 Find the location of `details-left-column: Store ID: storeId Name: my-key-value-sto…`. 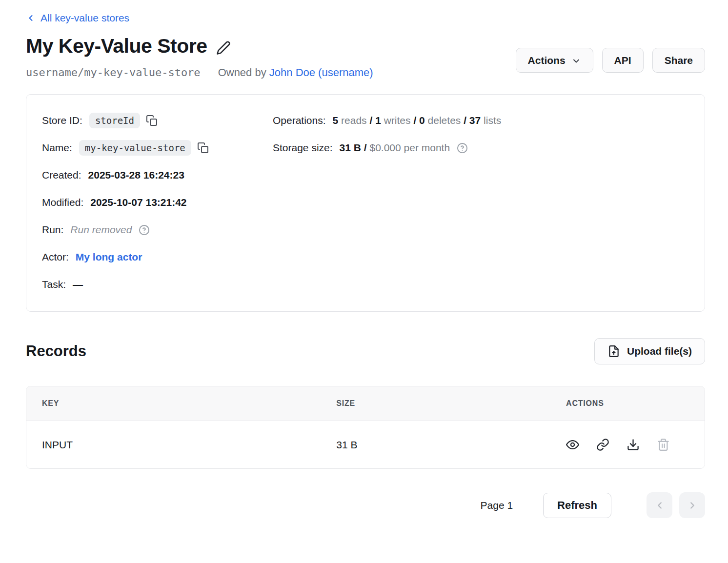

details-left-column: Store ID: storeId Name: my-key-value-sto… is located at coordinates (157, 202).